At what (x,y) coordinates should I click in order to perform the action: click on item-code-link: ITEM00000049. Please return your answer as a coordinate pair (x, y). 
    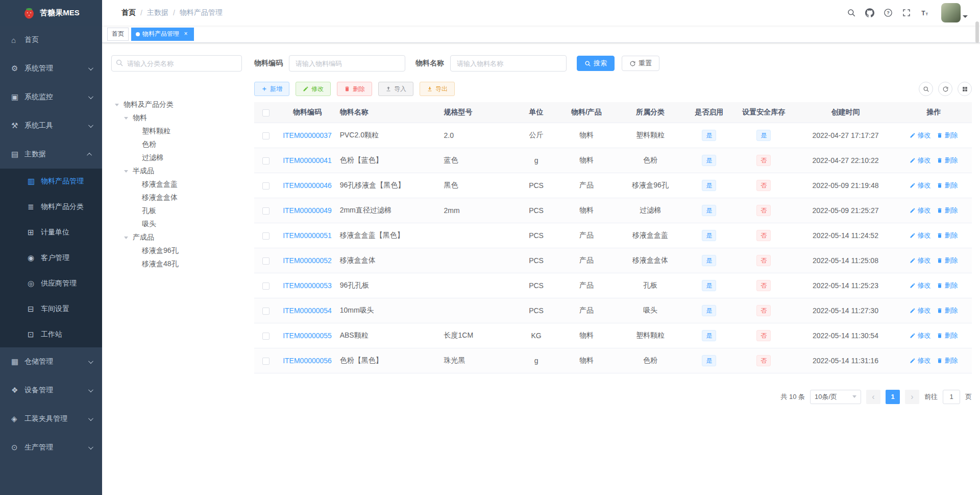
    Looking at the image, I should click on (307, 210).